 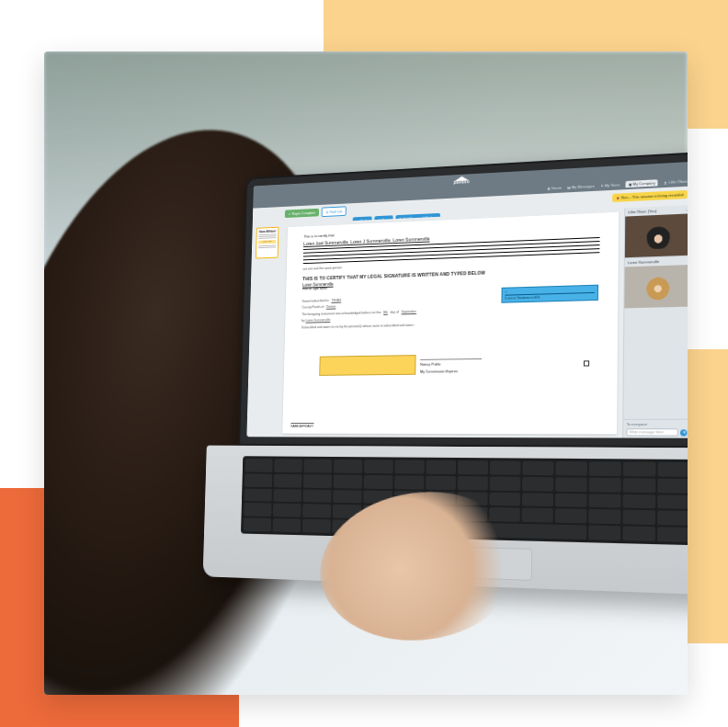 What do you see at coordinates (554, 188) in the screenshot?
I see `nav-home: Home` at bounding box center [554, 188].